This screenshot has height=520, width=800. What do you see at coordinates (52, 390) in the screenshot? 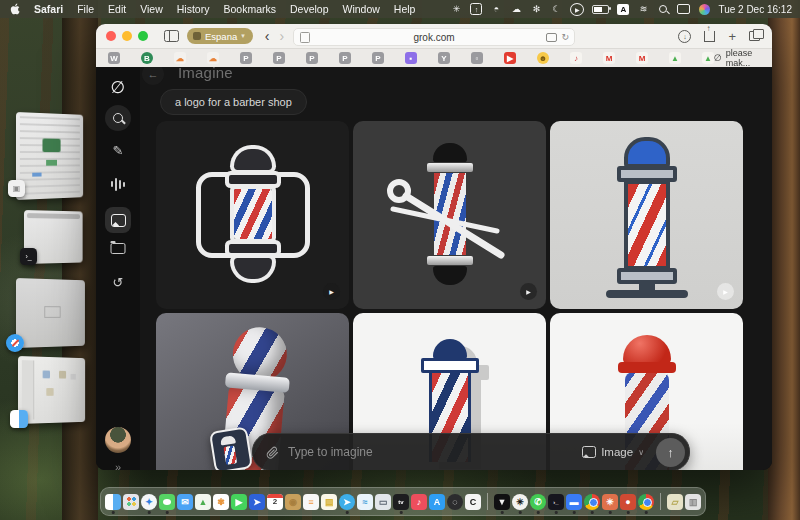
I see `stage-thumbnail-finder` at bounding box center [52, 390].